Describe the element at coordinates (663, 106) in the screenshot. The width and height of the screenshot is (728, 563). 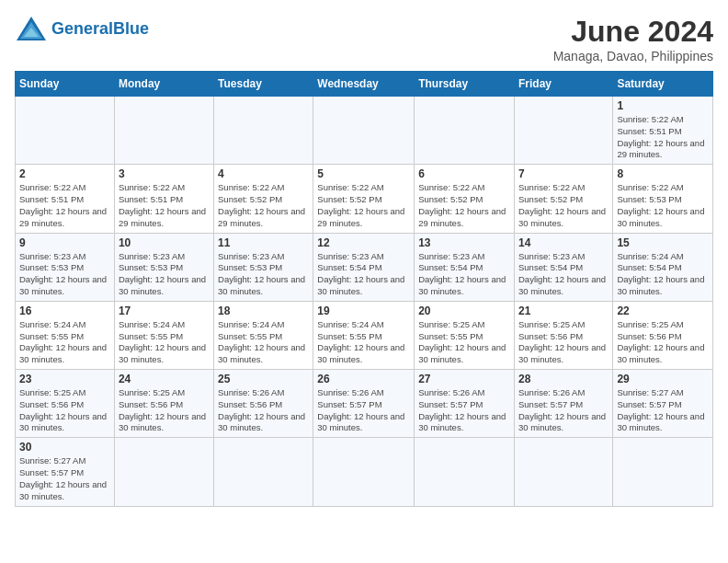
I see `day-number: 1` at that location.